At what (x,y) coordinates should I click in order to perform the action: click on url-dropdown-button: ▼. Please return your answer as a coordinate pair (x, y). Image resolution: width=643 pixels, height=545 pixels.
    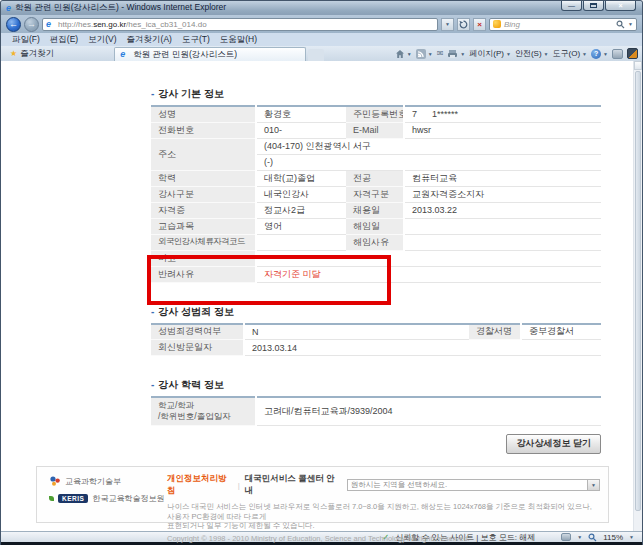
    Looking at the image, I should click on (448, 24).